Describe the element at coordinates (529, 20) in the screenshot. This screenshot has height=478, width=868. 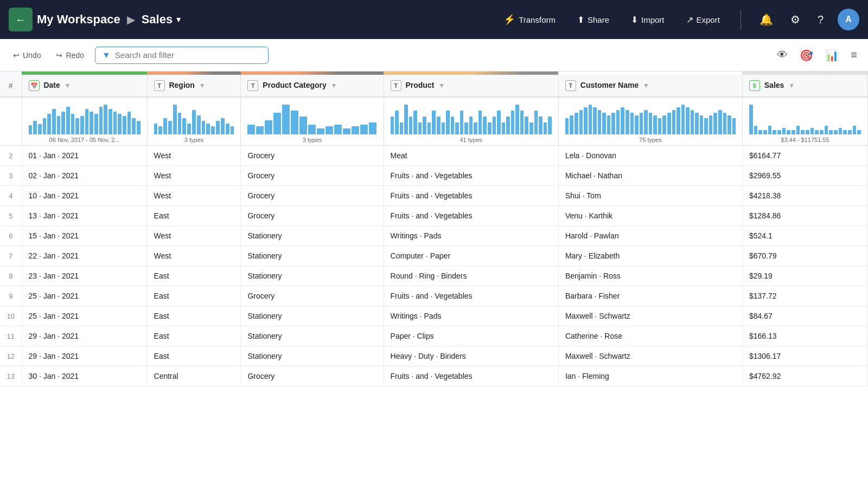
I see `transform-button: ⚡ Transform` at that location.